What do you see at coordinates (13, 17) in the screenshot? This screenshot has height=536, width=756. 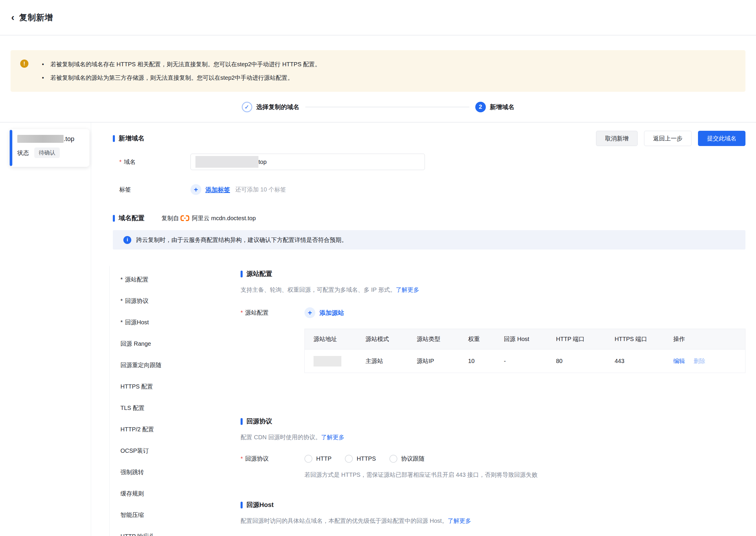 I see `back-icon: ‹` at bounding box center [13, 17].